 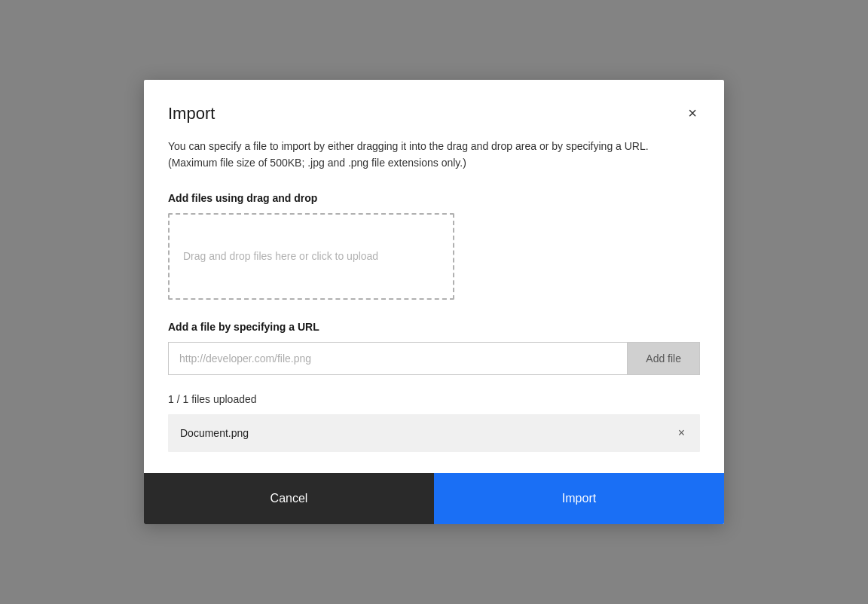 What do you see at coordinates (434, 155) in the screenshot?
I see `modal-description: You can specify a file to import by eith…` at bounding box center [434, 155].